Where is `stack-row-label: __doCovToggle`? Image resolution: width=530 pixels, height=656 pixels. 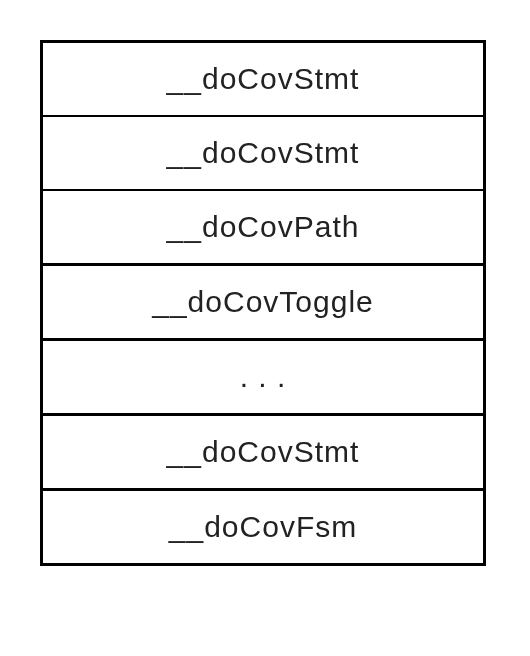
stack-row-label: __doCovToggle is located at coordinates (263, 302).